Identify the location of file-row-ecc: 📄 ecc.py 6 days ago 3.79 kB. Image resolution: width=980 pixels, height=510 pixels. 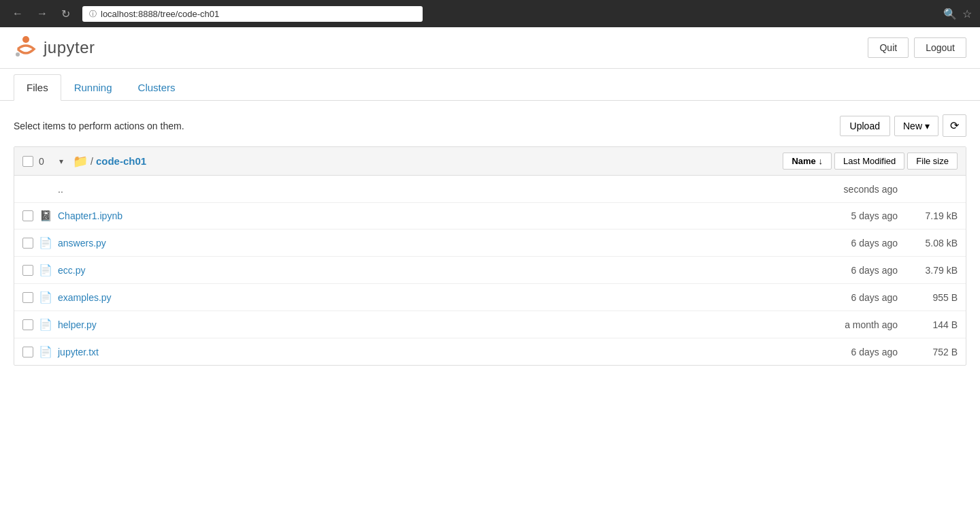
(490, 270).